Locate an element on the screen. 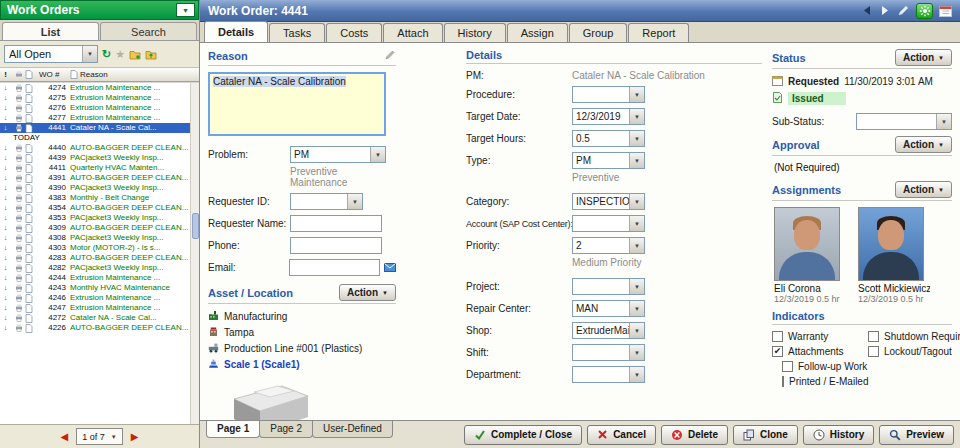  column-reason: Reason is located at coordinates (134, 74).